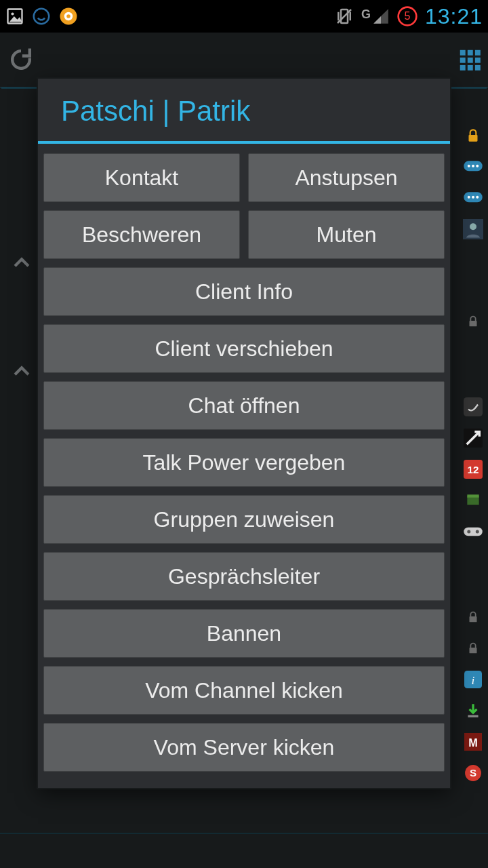 The height and width of the screenshot is (868, 488). What do you see at coordinates (244, 462) in the screenshot?
I see `talk-power-button: Talk Power vergeben` at bounding box center [244, 462].